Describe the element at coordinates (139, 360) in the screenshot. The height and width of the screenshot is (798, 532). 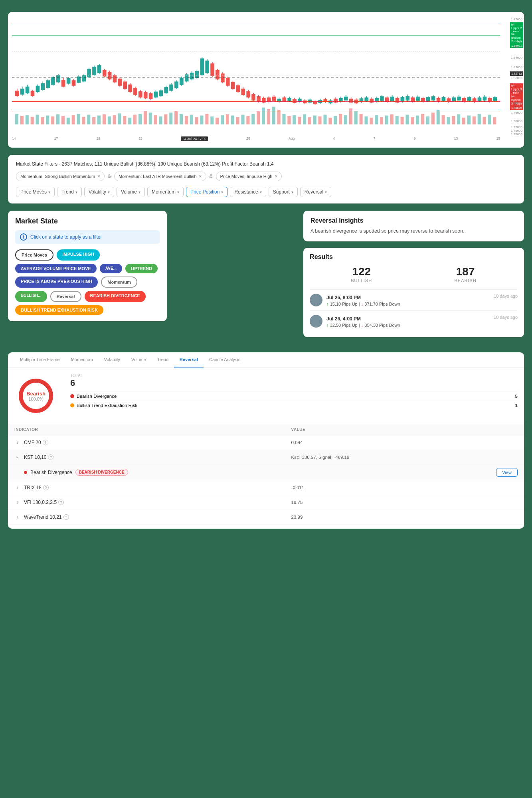
I see `tab-volume: Volume` at that location.